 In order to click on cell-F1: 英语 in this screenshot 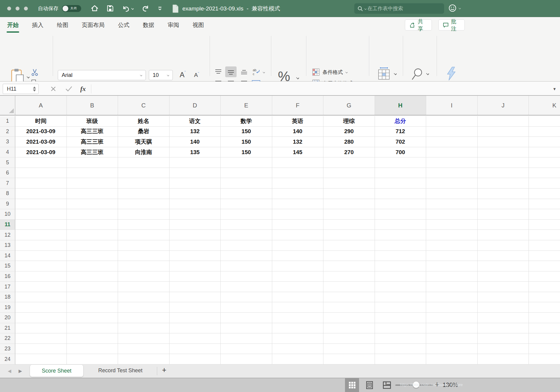, I will do `click(298, 121)`.